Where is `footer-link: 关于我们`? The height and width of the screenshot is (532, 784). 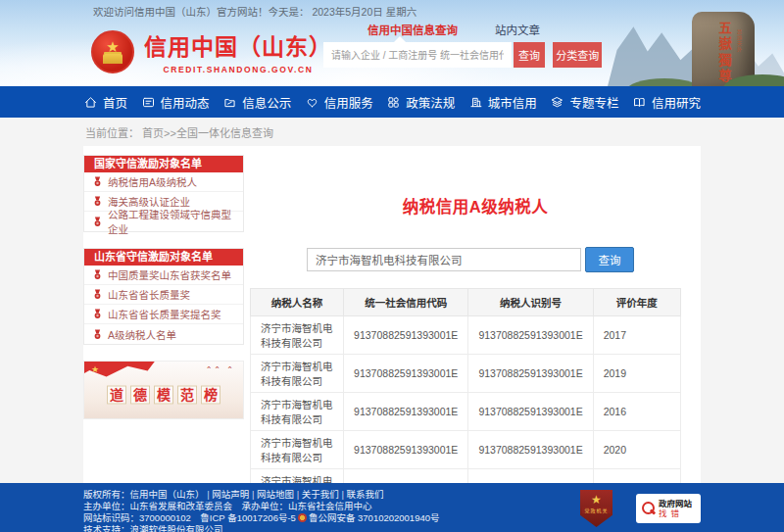 footer-link: 关于我们 is located at coordinates (317, 494).